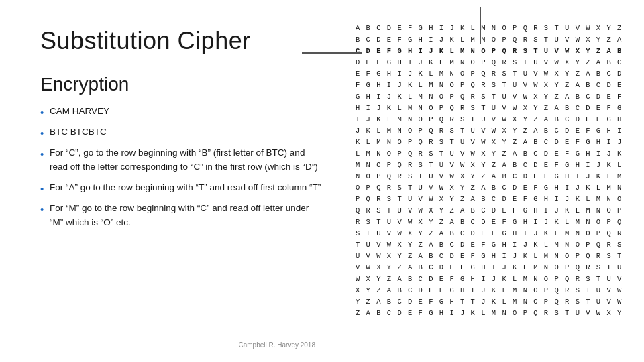 The height and width of the screenshot is (362, 644). I want to click on cipher-row-13: N O P Q R S T U V W X Y Z A B C D E F G …, so click(489, 177).